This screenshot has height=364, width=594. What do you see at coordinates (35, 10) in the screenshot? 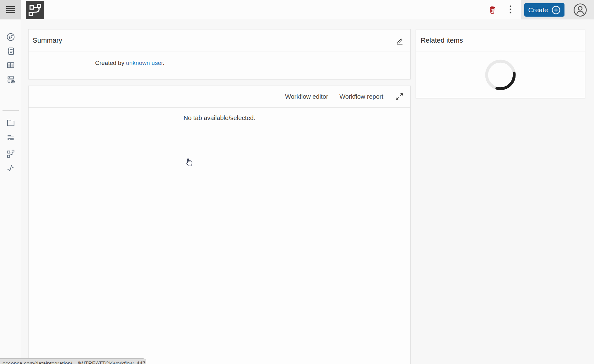
I see `workflow-logo-icon` at bounding box center [35, 10].